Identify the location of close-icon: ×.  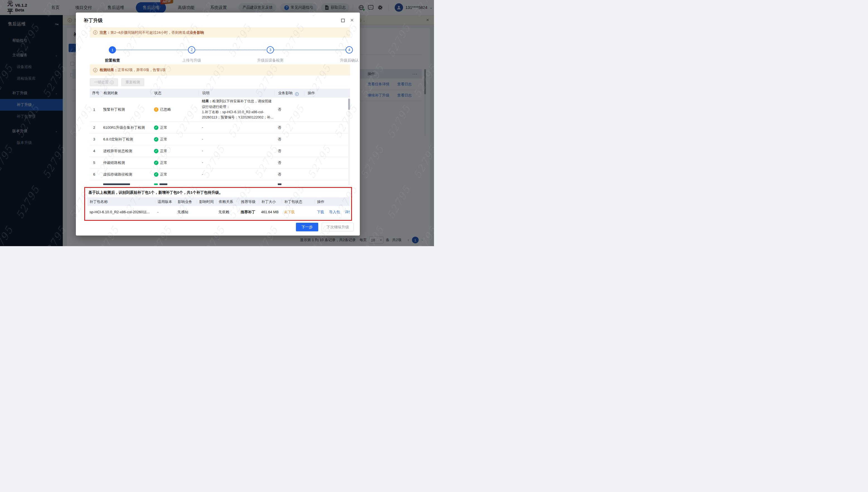
(352, 20).